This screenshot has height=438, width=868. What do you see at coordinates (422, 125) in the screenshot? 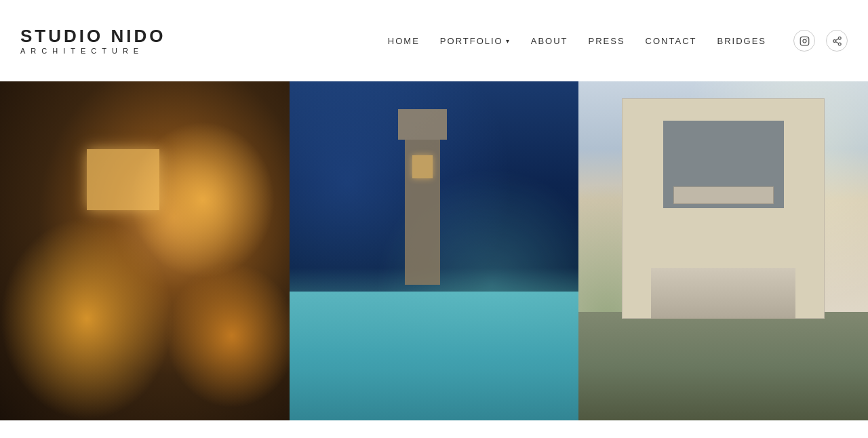
I see `tower-top-element` at bounding box center [422, 125].